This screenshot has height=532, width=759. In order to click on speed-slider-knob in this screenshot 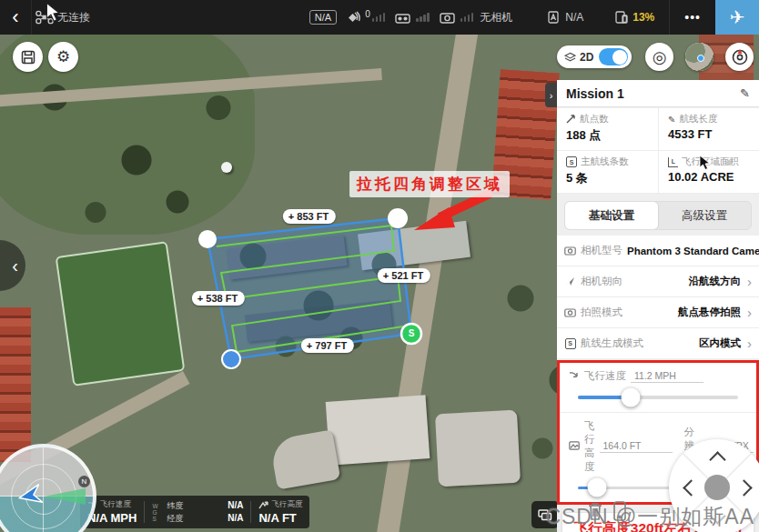, I will do `click(632, 396)`.